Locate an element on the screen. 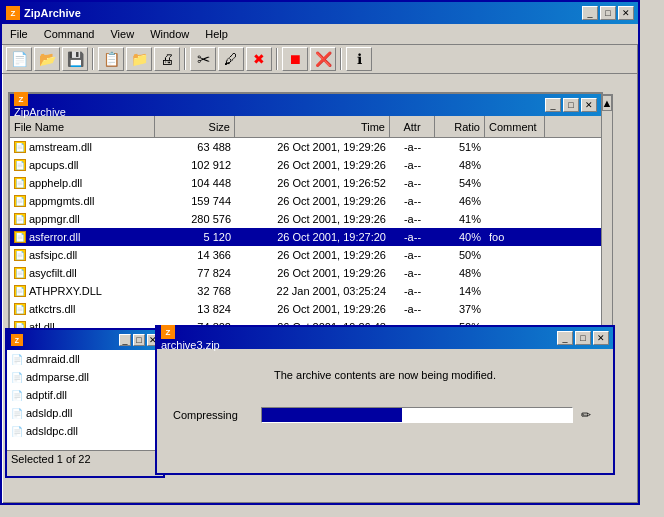 The height and width of the screenshot is (517, 664). file-name: asfsipc.dll is located at coordinates (53, 255).